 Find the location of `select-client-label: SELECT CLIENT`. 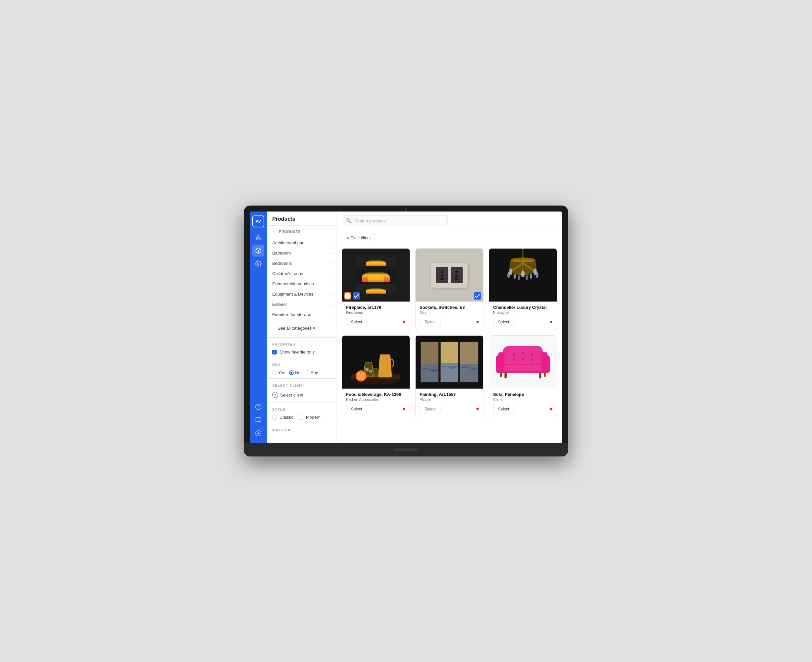

select-client-label: SELECT CLIENT is located at coordinates (301, 385).